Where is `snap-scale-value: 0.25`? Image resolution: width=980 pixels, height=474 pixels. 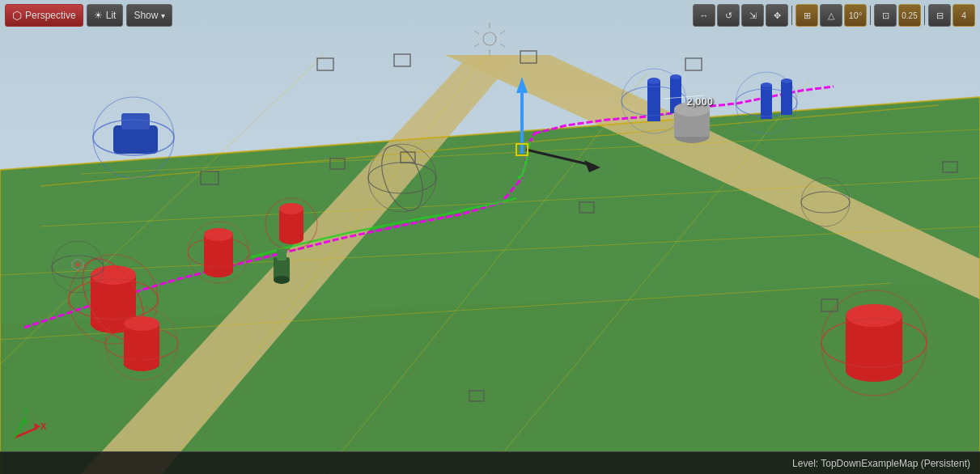
snap-scale-value: 0.25 is located at coordinates (910, 16).